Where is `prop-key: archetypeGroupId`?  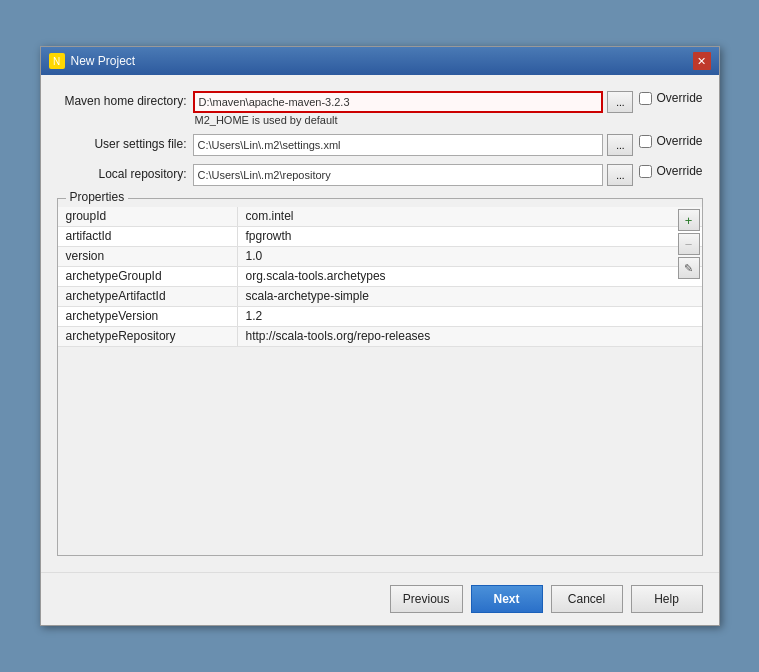
prop-key: archetypeGroupId is located at coordinates (148, 276).